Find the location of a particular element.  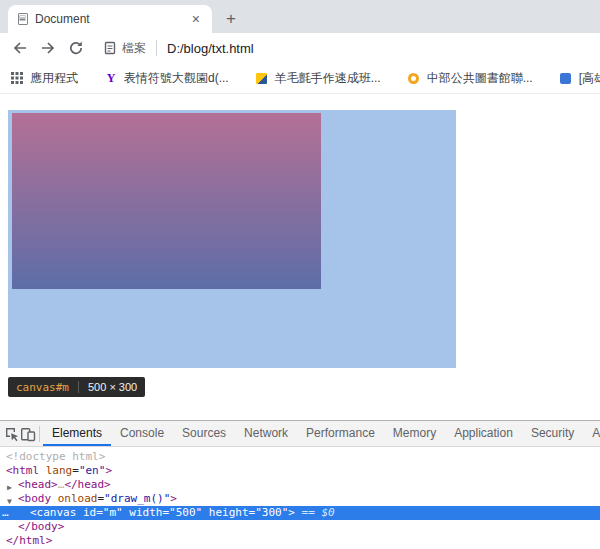

forward-arrow-icon is located at coordinates (48, 48).